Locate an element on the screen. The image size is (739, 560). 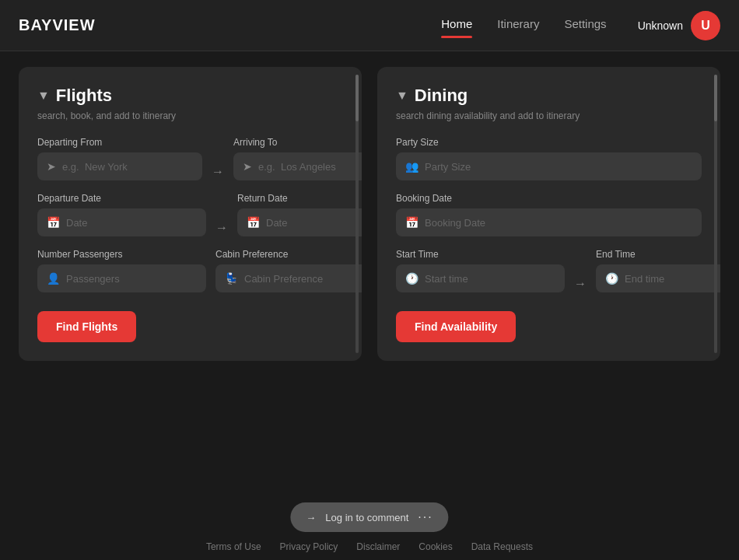
return-date-wrap: 📅 is located at coordinates (299, 222).